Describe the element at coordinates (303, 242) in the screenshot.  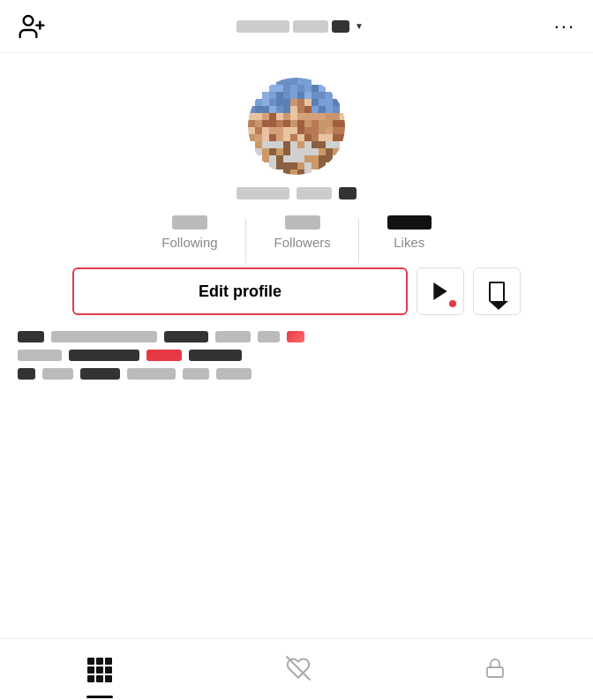
I see `followers-label: Followers` at that location.